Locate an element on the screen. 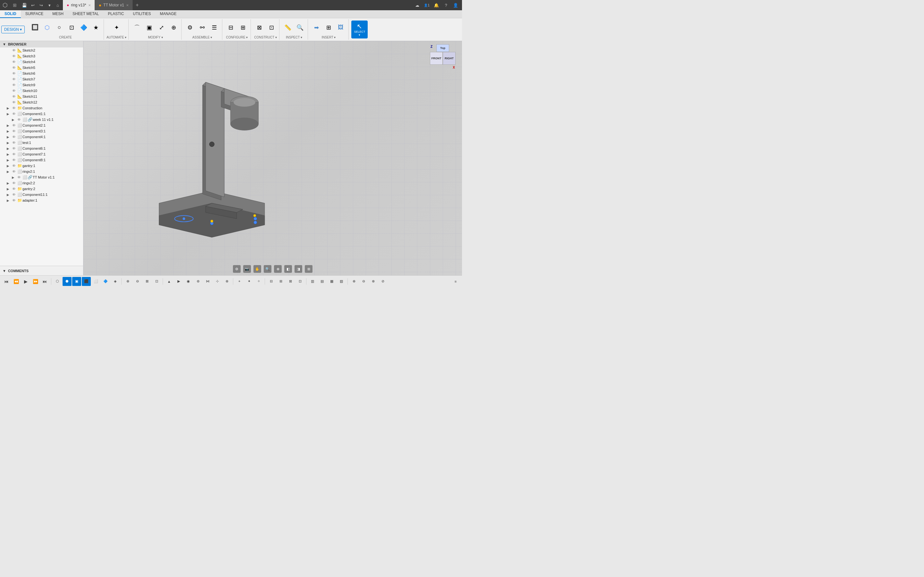 This screenshot has width=924, height=577. eye-component6: 👁 is located at coordinates (14, 148).